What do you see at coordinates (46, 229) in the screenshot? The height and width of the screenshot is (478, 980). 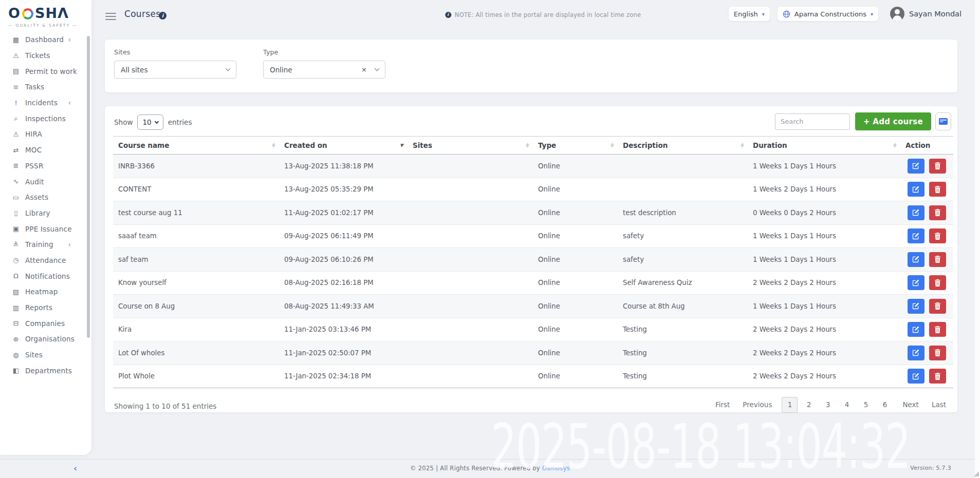 I see `sidebar-item-ppe-issuance: ▣ PPE Issuance ‹` at bounding box center [46, 229].